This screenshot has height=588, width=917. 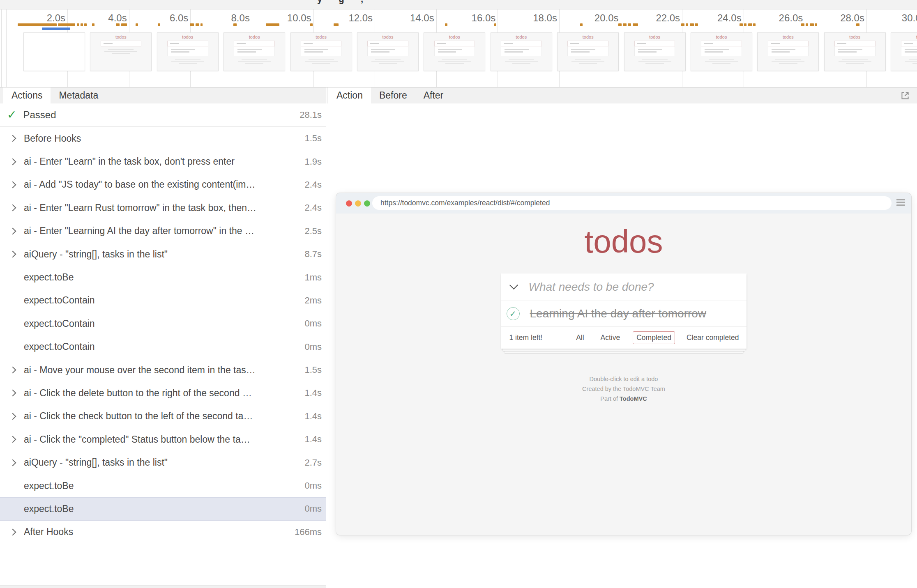 What do you see at coordinates (163, 185) in the screenshot?
I see `action-row: ai - Add "JS today" to base on the exist…` at bounding box center [163, 185].